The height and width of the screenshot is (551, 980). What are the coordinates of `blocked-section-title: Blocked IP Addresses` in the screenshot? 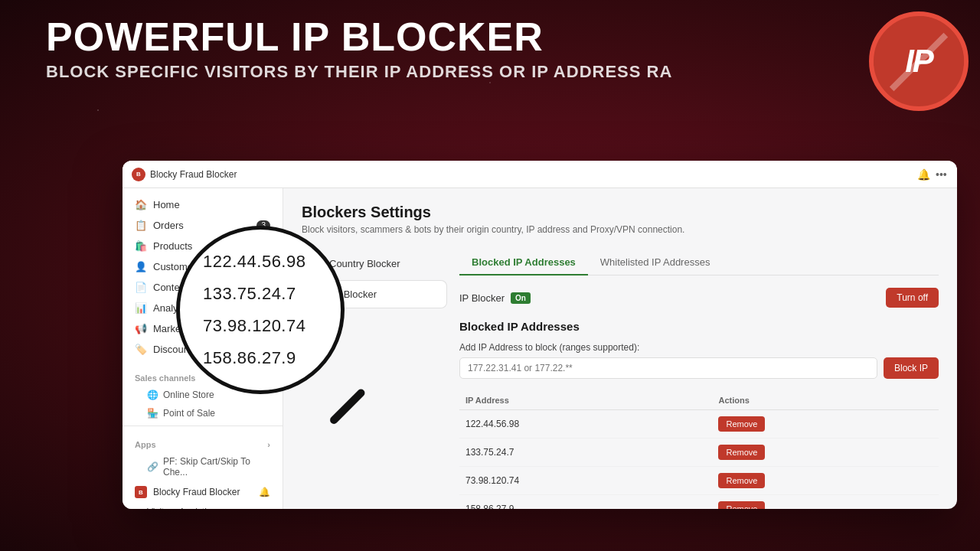 It's located at (699, 326).